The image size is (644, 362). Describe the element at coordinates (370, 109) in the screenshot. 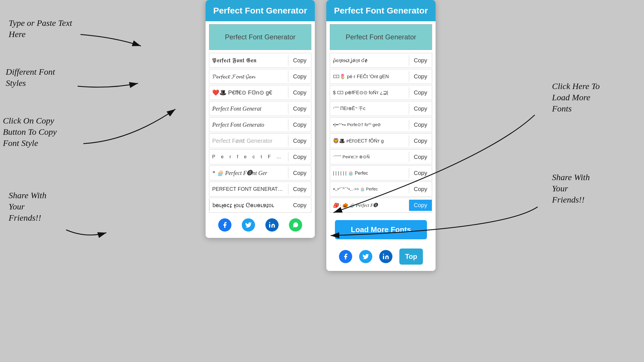

I see `p2-font-text-4: ˑˈˈˈˈ ΠЕr⊕Ē⁼ 千c` at that location.